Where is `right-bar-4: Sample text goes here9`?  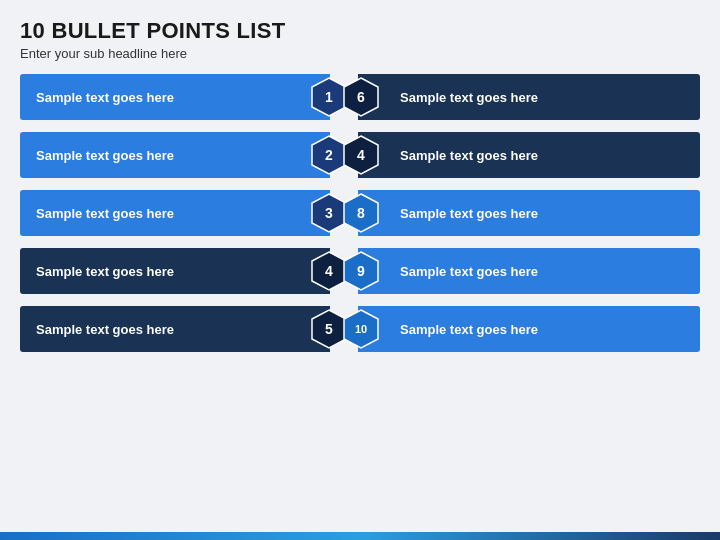 right-bar-4: Sample text goes here9 is located at coordinates (529, 271).